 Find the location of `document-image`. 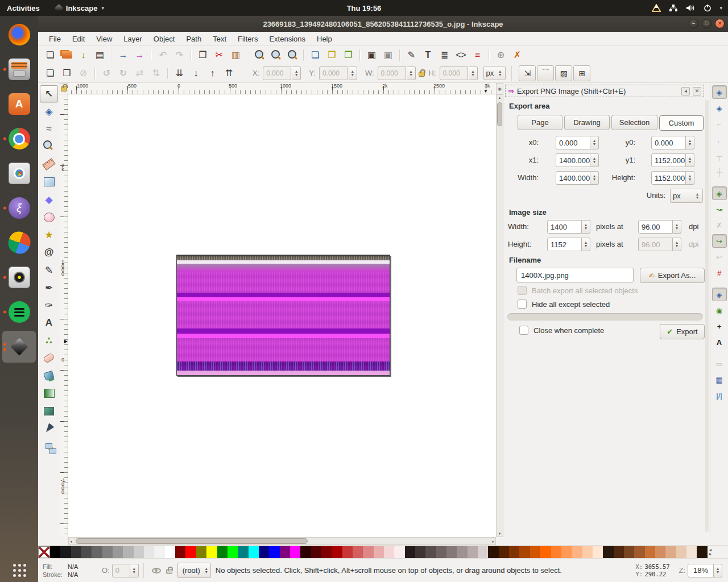

document-image is located at coordinates (283, 315).